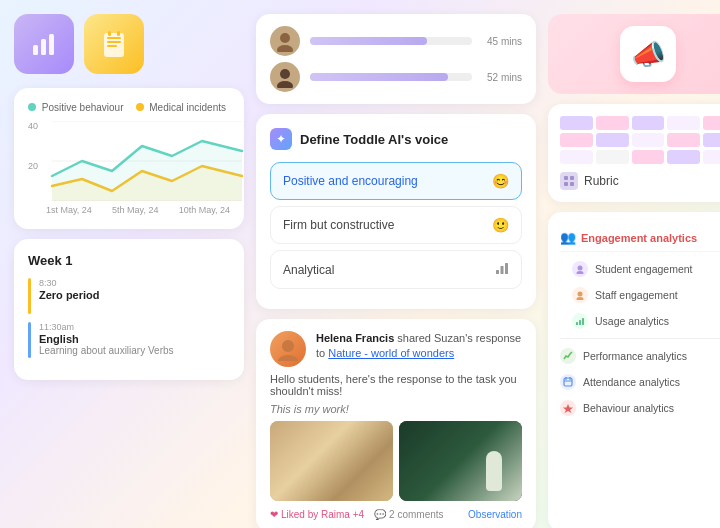  What do you see at coordinates (391, 353) in the screenshot?
I see `post-link: Nature - world of wonders` at bounding box center [391, 353].